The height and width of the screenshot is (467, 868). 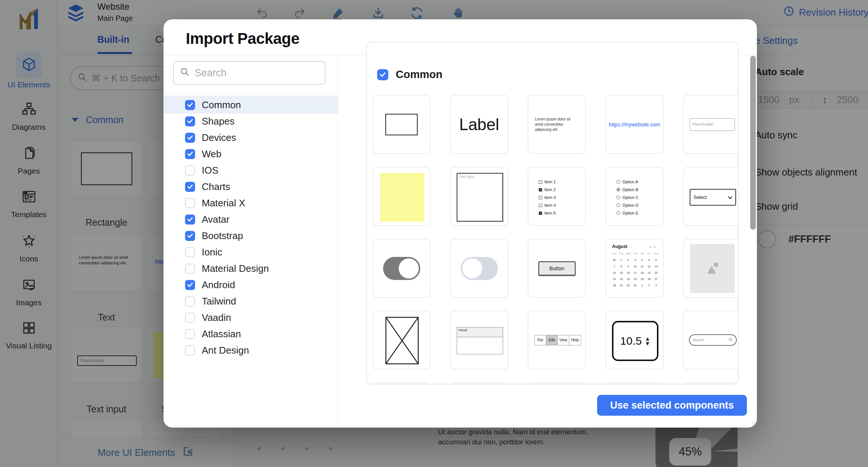 I want to click on package-label: Atlassian, so click(x=221, y=334).